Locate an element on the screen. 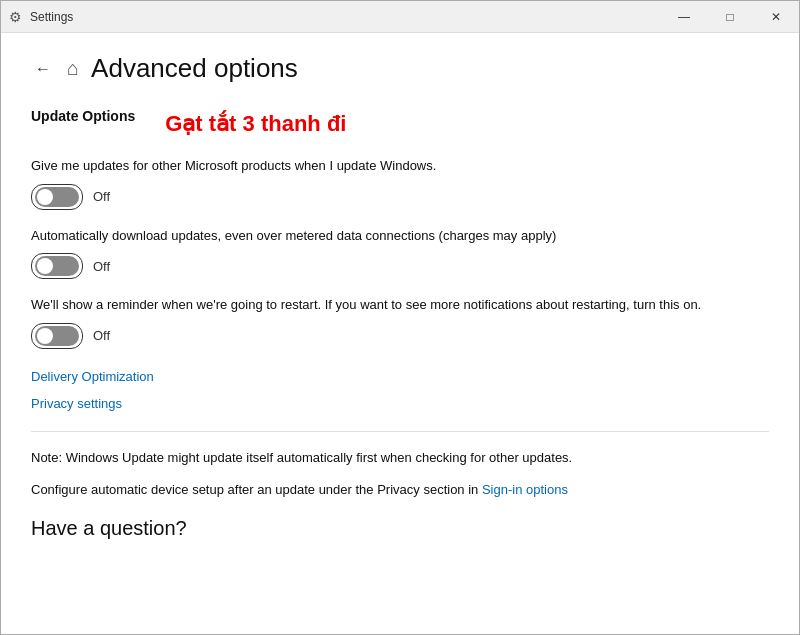 Image resolution: width=800 pixels, height=635 pixels. toggle-description-1: Give me updates for other Microsoft prod… is located at coordinates (381, 166).